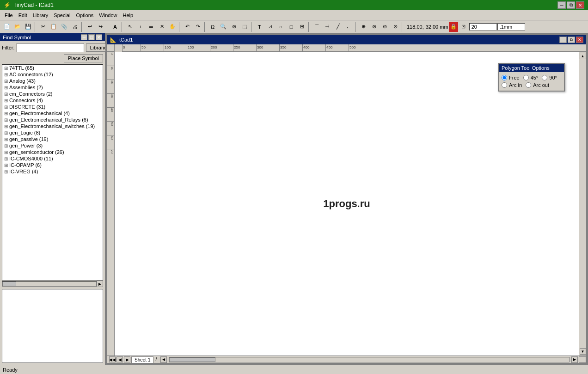 The width and height of the screenshot is (588, 374). What do you see at coordinates (245, 27) in the screenshot?
I see `pan-button: ⬚` at bounding box center [245, 27].